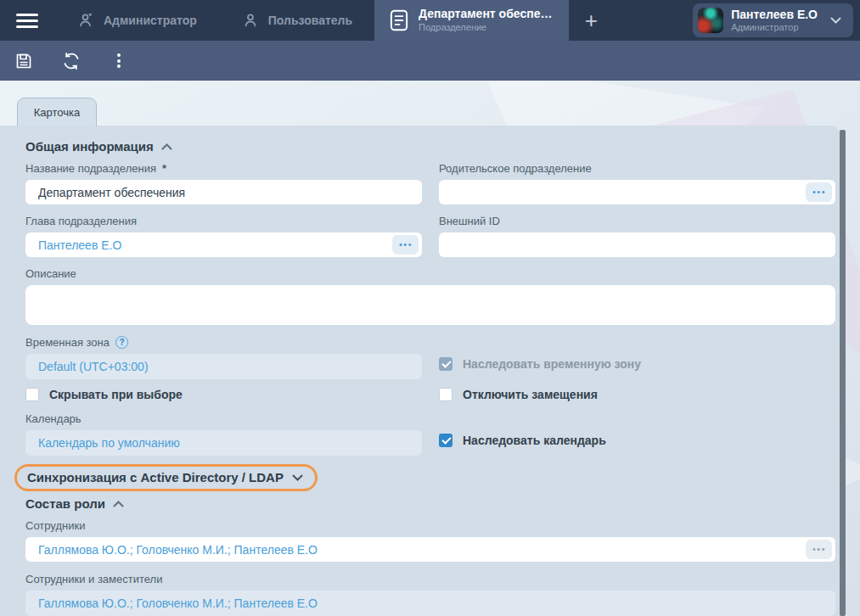 The image size is (860, 616). Describe the element at coordinates (82, 221) in the screenshot. I see `field-label: Глава подразделения` at that location.